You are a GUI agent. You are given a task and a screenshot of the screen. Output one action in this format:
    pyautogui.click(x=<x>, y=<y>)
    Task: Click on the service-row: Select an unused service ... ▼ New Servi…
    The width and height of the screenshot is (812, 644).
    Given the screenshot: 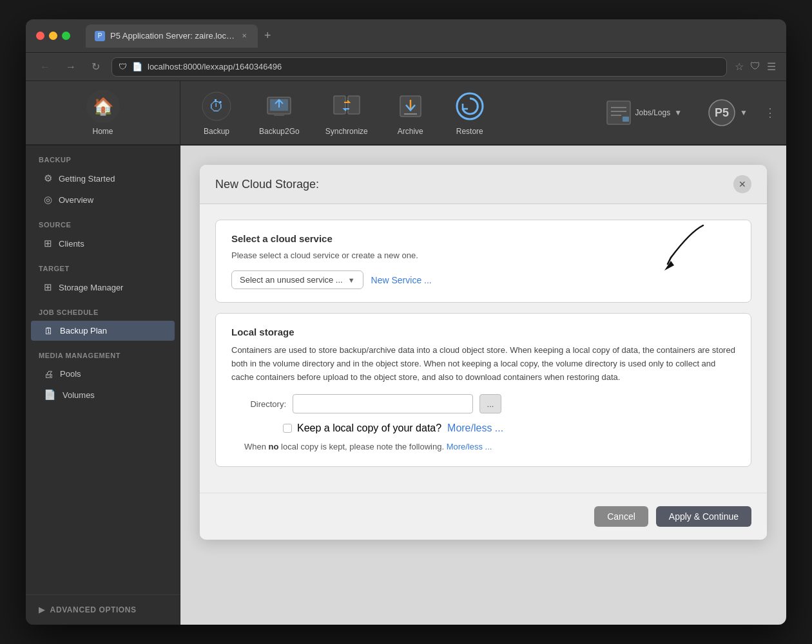 What is the action you would take?
    pyautogui.click(x=483, y=279)
    